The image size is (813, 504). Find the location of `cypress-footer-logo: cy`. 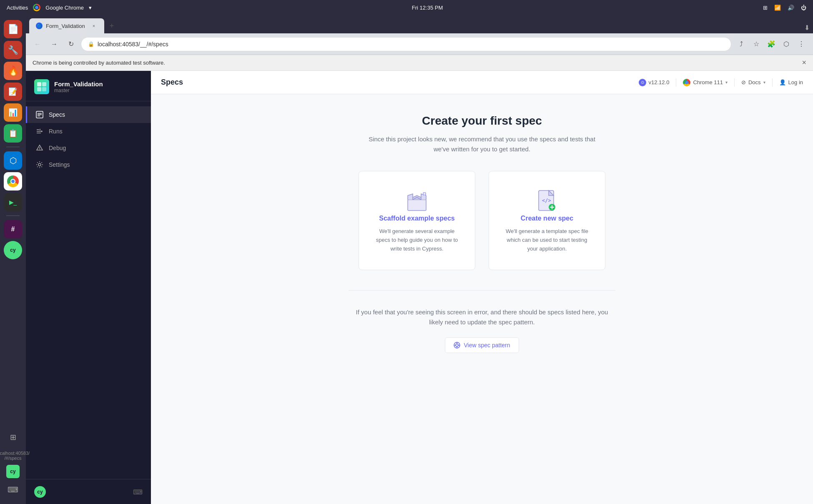

cypress-footer-logo: cy is located at coordinates (40, 492).